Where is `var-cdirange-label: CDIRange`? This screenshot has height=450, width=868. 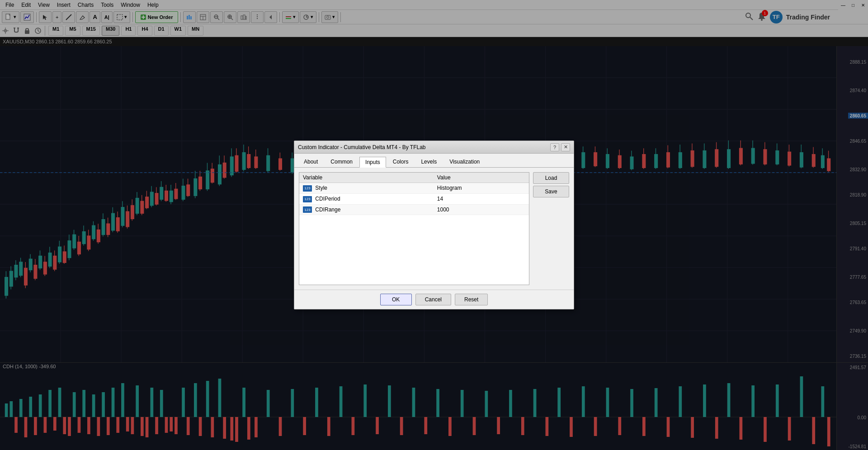
var-cdirange-label: CDIRange is located at coordinates (328, 210).